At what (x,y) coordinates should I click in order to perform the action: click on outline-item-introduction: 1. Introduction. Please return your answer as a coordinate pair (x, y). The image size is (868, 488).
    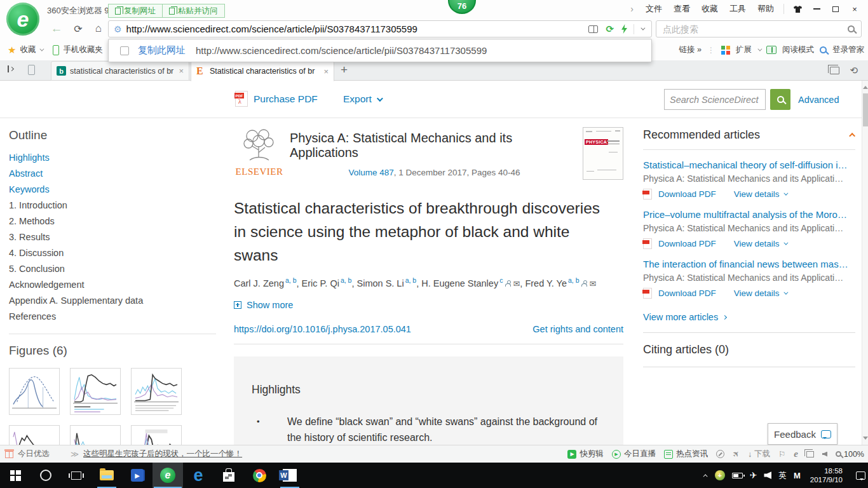
    Looking at the image, I should click on (116, 205).